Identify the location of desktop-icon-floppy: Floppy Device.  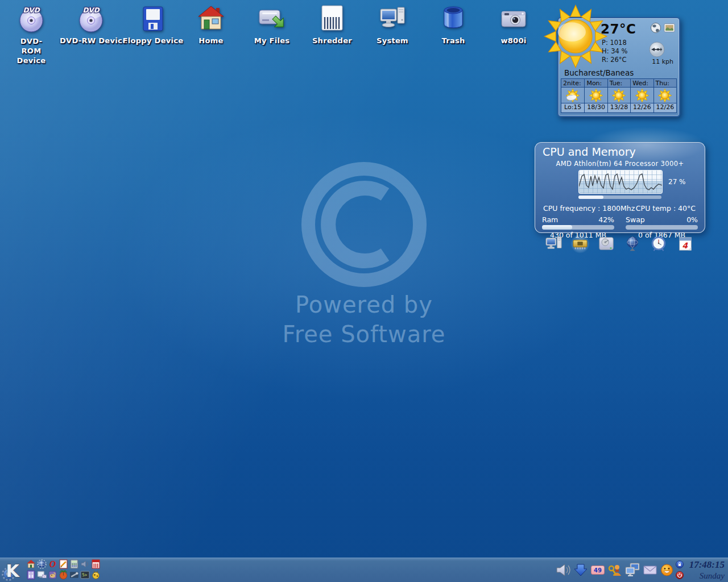
(153, 25).